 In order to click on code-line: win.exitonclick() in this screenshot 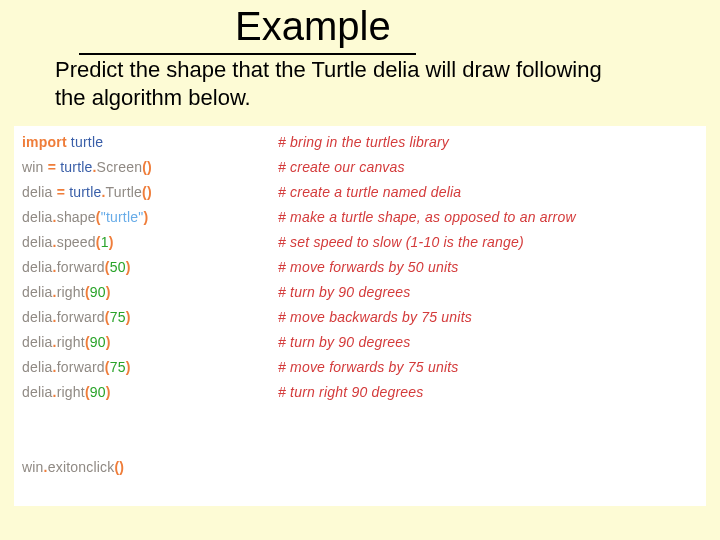, I will do `click(364, 468)`.